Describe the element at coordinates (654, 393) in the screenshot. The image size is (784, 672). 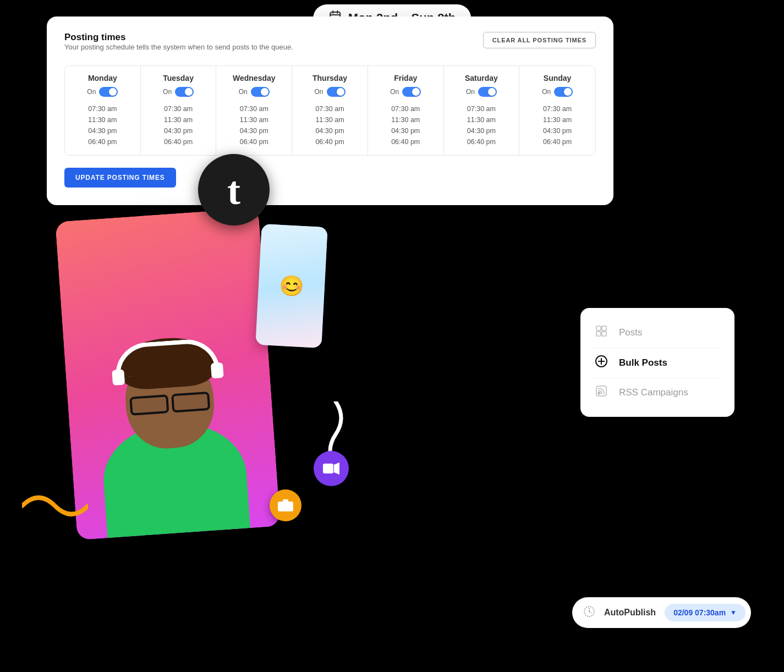
I see `rss-label: RSS Campaigns` at that location.